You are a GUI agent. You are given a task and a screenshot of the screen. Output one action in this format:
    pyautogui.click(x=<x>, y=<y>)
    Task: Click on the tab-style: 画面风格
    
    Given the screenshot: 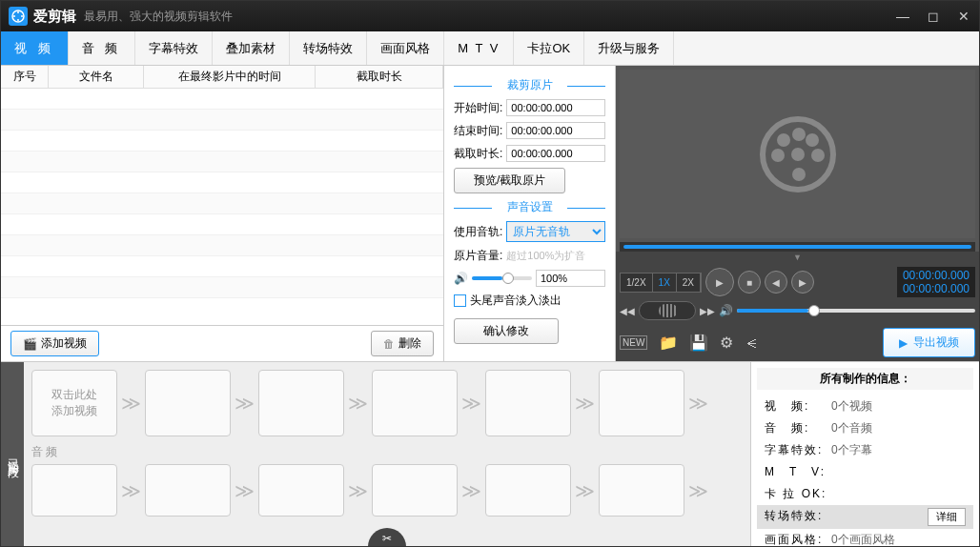 What is the action you would take?
    pyautogui.click(x=406, y=48)
    